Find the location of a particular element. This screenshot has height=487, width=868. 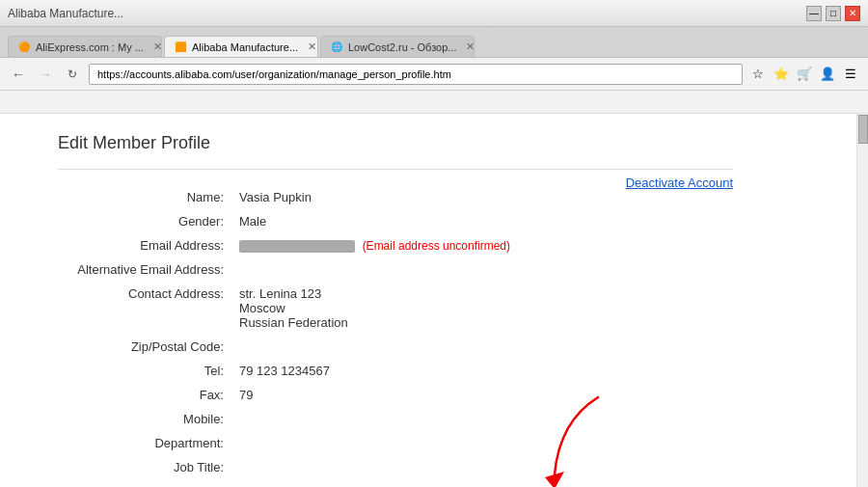

table-row: Zip/Postal Code: is located at coordinates (395, 347).